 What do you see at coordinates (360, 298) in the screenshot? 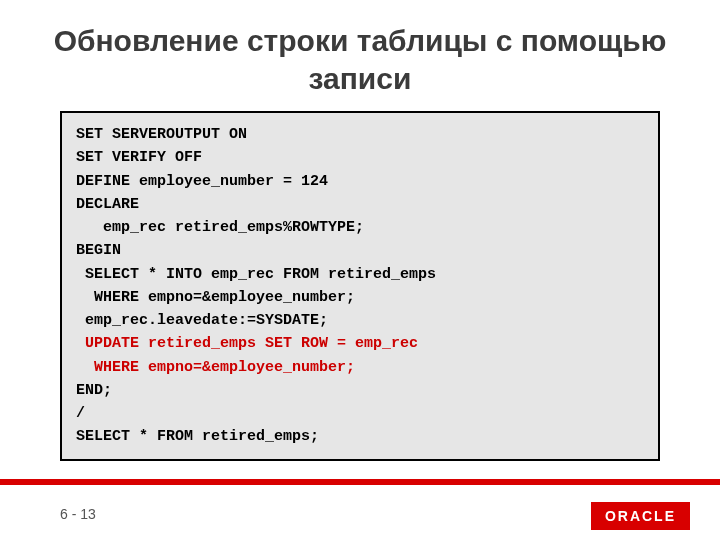
I see `code-line: WHERE empno=&employee_number;` at bounding box center [360, 298].